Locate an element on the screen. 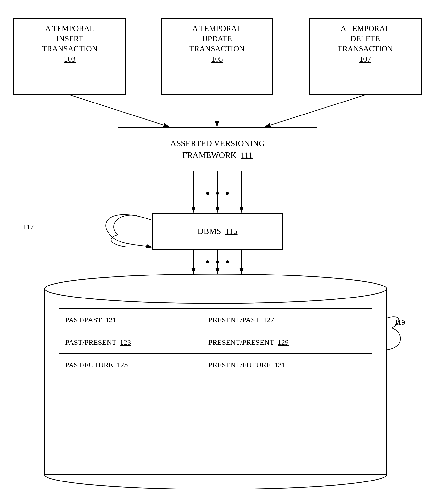 This screenshot has width=435, height=504. update-transaction-box: A TEMPORALUPDATETRANSACTION105 is located at coordinates (217, 57).